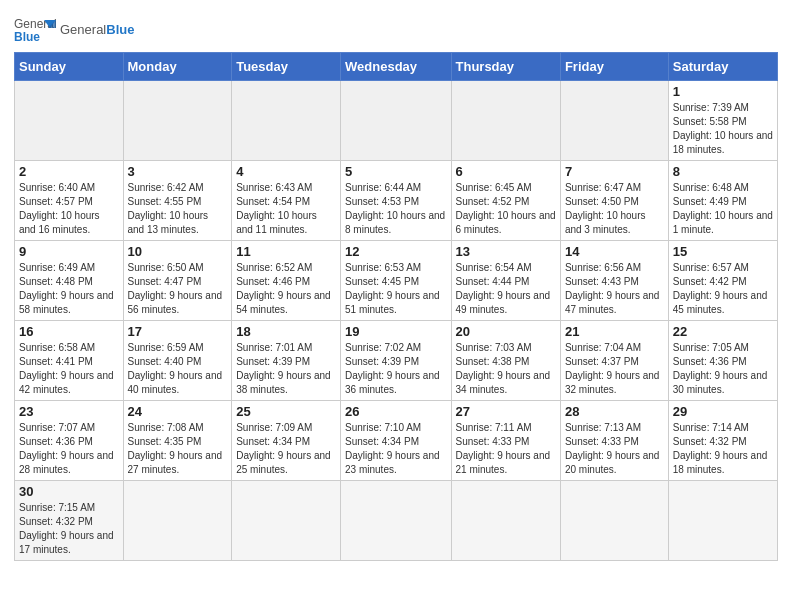  I want to click on day-info: Sunrise: 6:50 AM Sunset: 4:47 PM Dayligh…, so click(178, 289).